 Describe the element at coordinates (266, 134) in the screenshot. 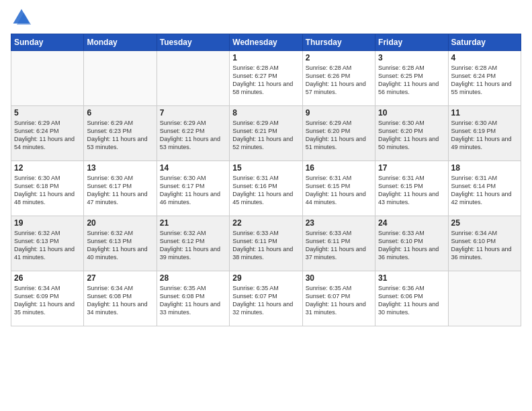

I see `calendar-cell: 8Sunrise: 6:29 AM Sunset: 6:21 PM Daylig…` at that location.